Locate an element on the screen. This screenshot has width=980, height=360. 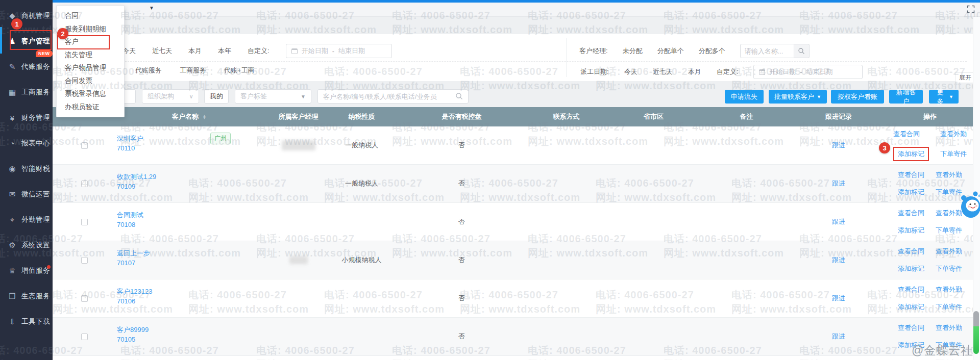
toolbar-button-授权客户看账: 授权客户看账 is located at coordinates (857, 97).